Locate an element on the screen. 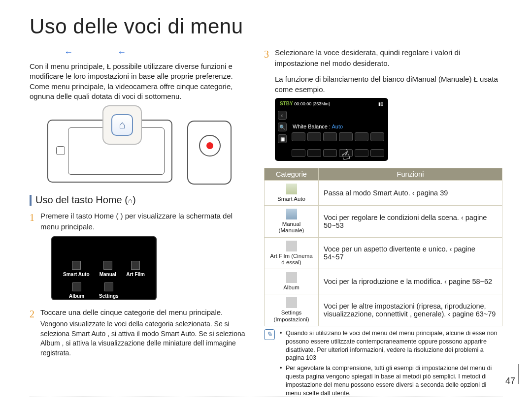 The width and height of the screenshot is (532, 406). playback-icon: ▣ is located at coordinates (282, 139).